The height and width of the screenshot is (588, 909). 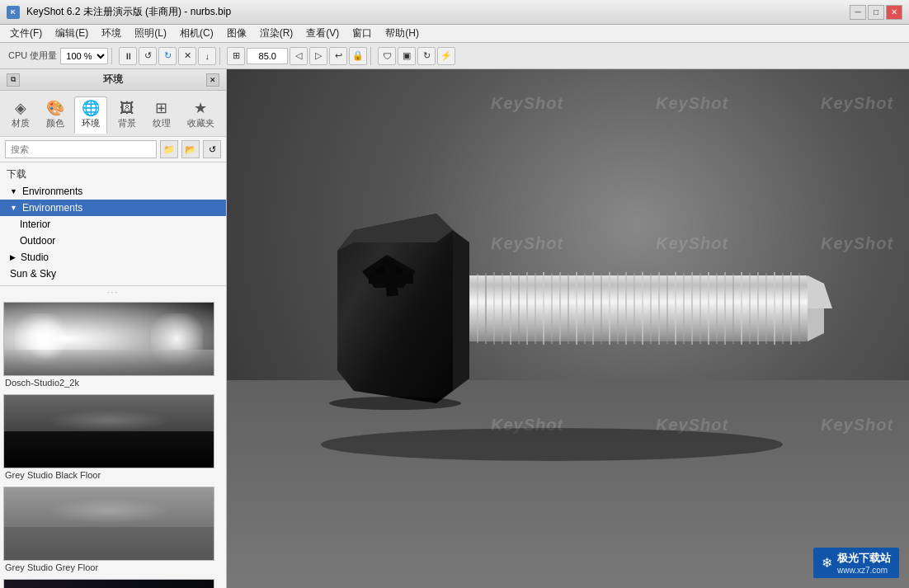 I want to click on search-refresh-btn: ↺, so click(x=212, y=149).